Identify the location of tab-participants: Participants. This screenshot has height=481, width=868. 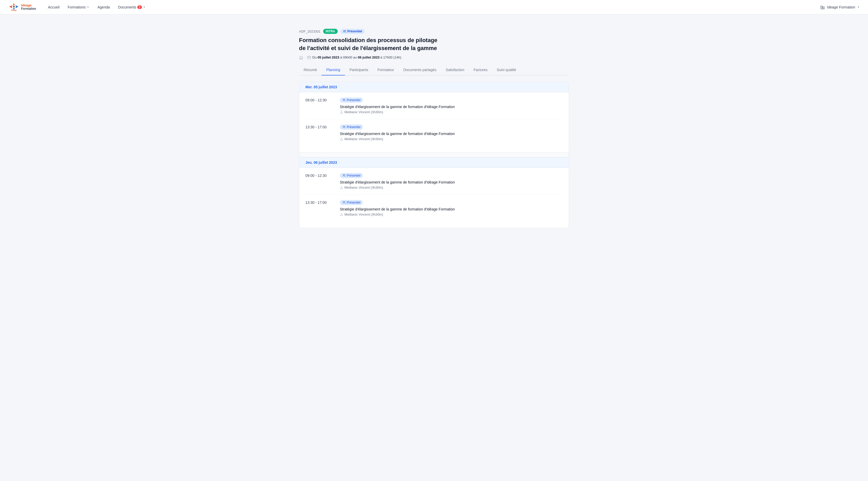
(359, 70).